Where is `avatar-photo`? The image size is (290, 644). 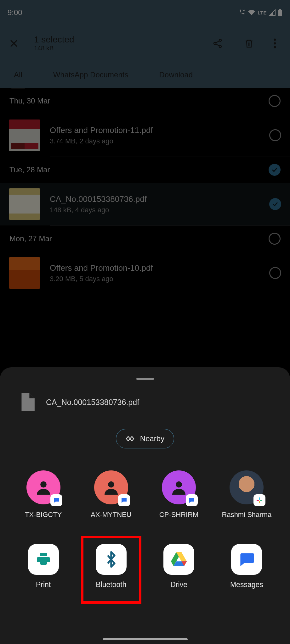 avatar-photo is located at coordinates (247, 487).